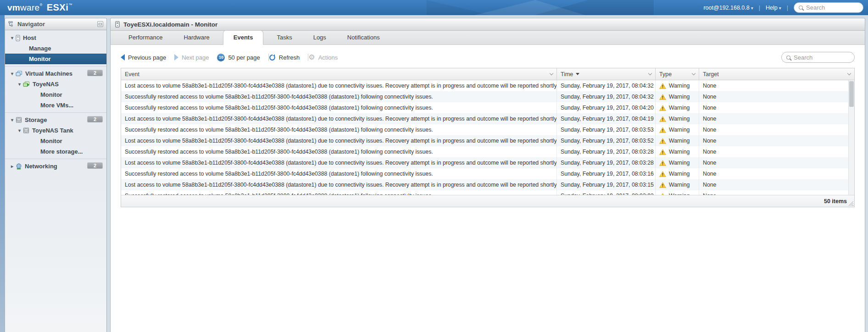 The width and height of the screenshot is (868, 332). Describe the element at coordinates (773, 8) in the screenshot. I see `help-menu: Help▾` at that location.